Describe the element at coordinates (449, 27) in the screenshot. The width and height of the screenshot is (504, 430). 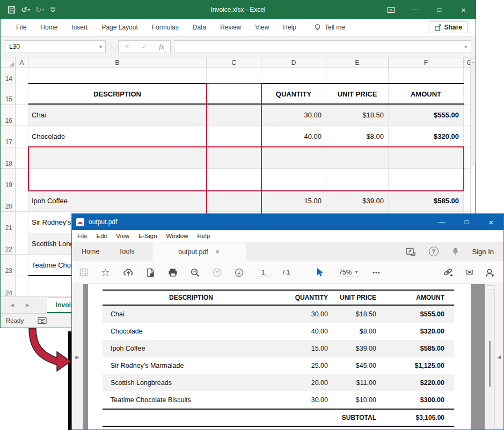
I see `share-button: Share` at that location.